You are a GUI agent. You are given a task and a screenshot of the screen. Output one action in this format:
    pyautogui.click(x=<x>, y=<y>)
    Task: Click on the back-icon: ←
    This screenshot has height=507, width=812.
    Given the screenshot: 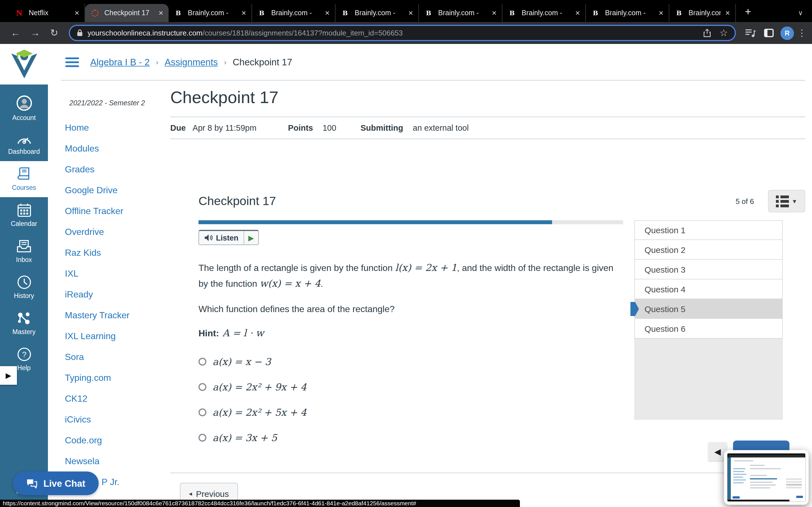 What is the action you would take?
    pyautogui.click(x=15, y=33)
    